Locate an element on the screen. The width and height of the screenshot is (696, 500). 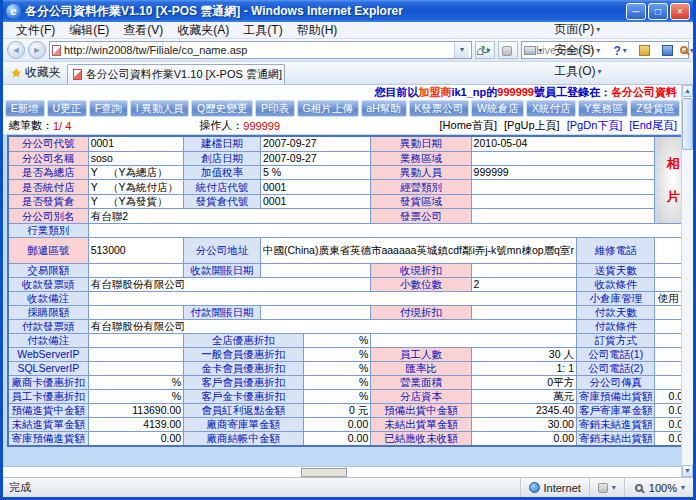
operator-value: 999999 is located at coordinates (262, 126).